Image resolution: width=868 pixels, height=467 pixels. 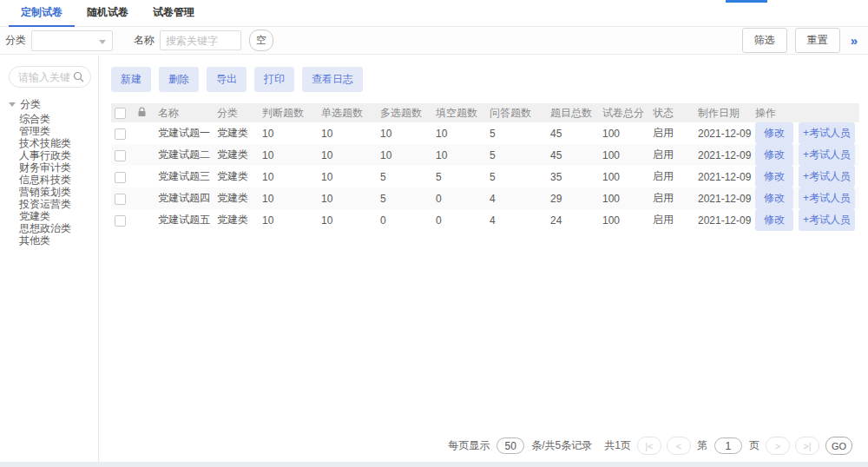 What do you see at coordinates (485, 134) in the screenshot?
I see `table-row: 党建试题一党建类10101010545100启用2021-12-09修改+考试人…` at bounding box center [485, 134].